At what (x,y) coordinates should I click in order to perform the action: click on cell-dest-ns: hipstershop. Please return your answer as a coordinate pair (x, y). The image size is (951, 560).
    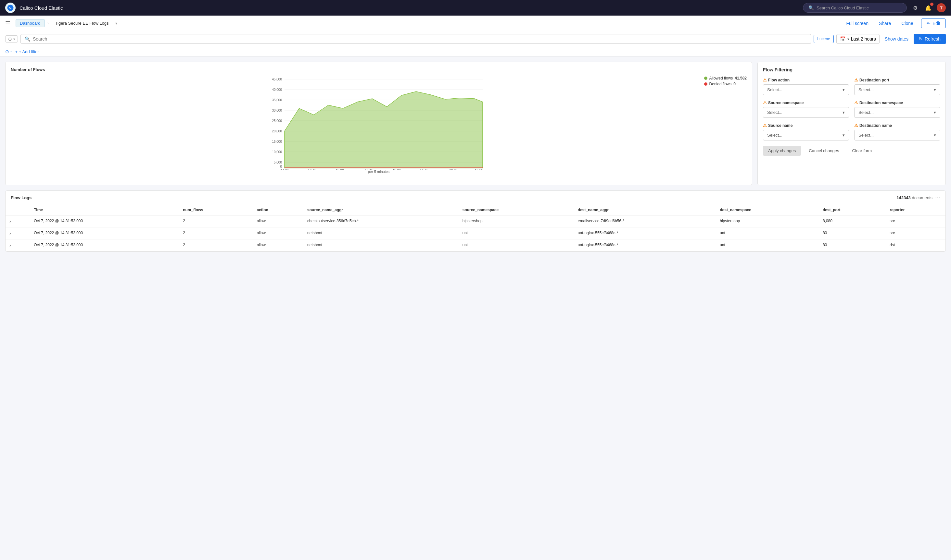
    Looking at the image, I should click on (767, 221).